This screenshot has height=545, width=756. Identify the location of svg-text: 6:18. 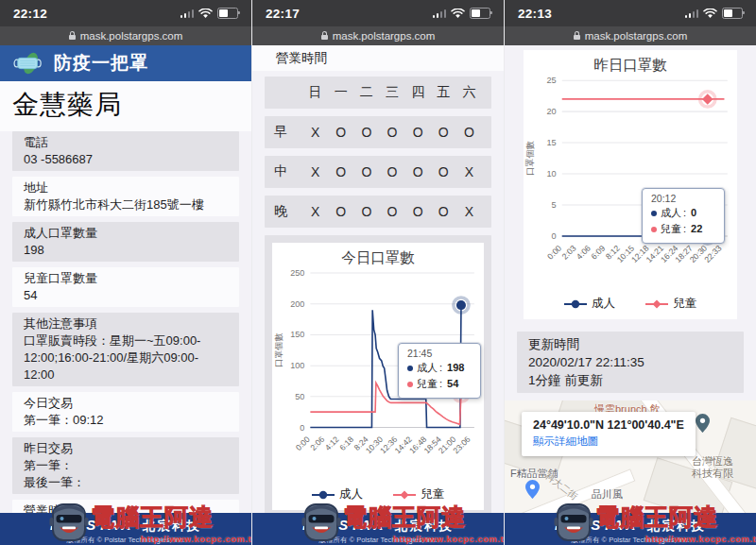
(346, 444).